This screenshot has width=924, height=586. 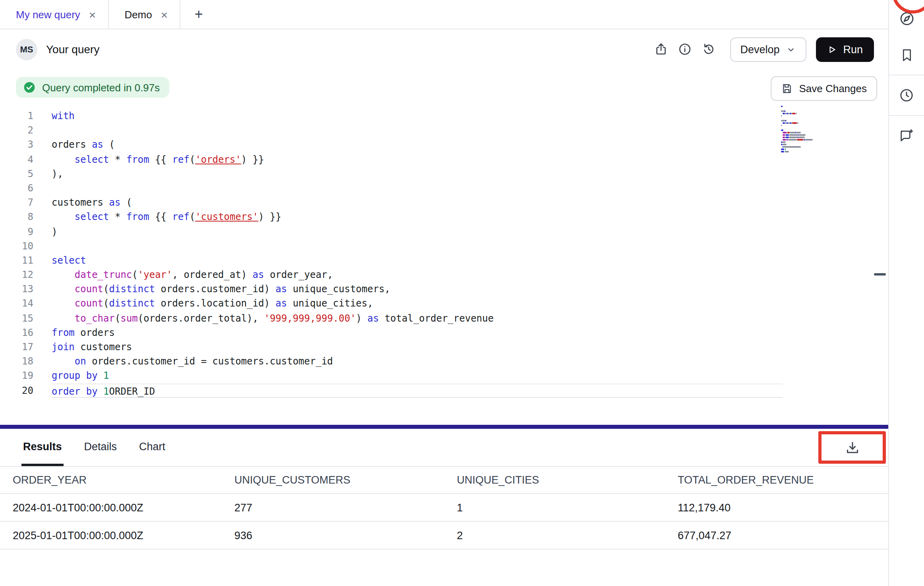 What do you see at coordinates (444, 159) in the screenshot?
I see `code-line-4: 4 select * from {{ ref('orders') }}` at bounding box center [444, 159].